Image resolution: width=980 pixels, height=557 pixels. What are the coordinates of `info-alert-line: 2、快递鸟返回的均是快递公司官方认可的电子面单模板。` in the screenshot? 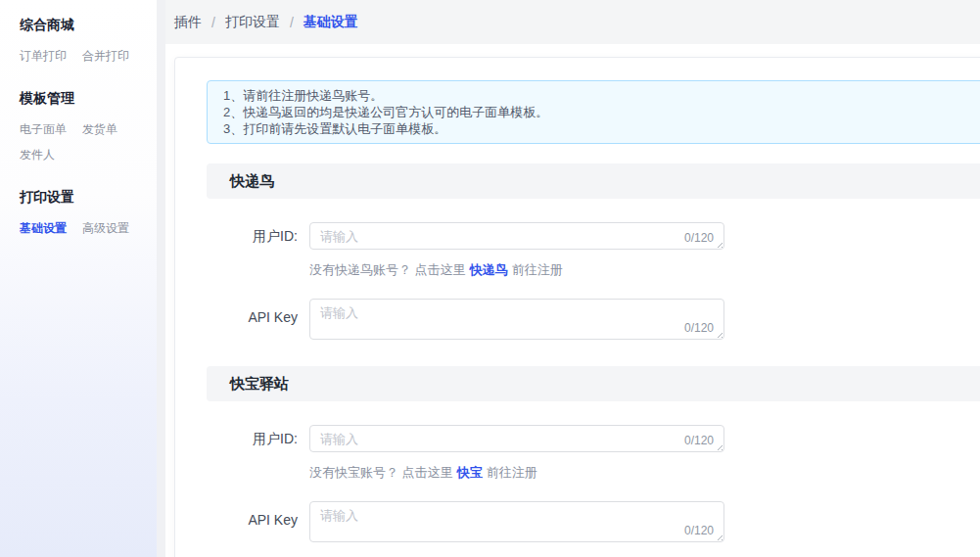 It's located at (601, 112).